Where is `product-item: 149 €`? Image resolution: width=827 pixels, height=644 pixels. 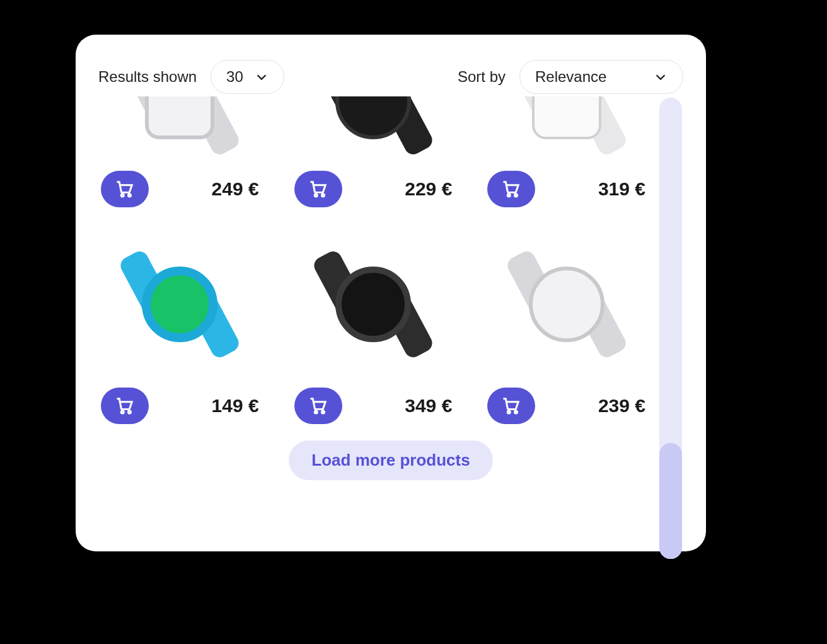 product-item: 149 € is located at coordinates (180, 330).